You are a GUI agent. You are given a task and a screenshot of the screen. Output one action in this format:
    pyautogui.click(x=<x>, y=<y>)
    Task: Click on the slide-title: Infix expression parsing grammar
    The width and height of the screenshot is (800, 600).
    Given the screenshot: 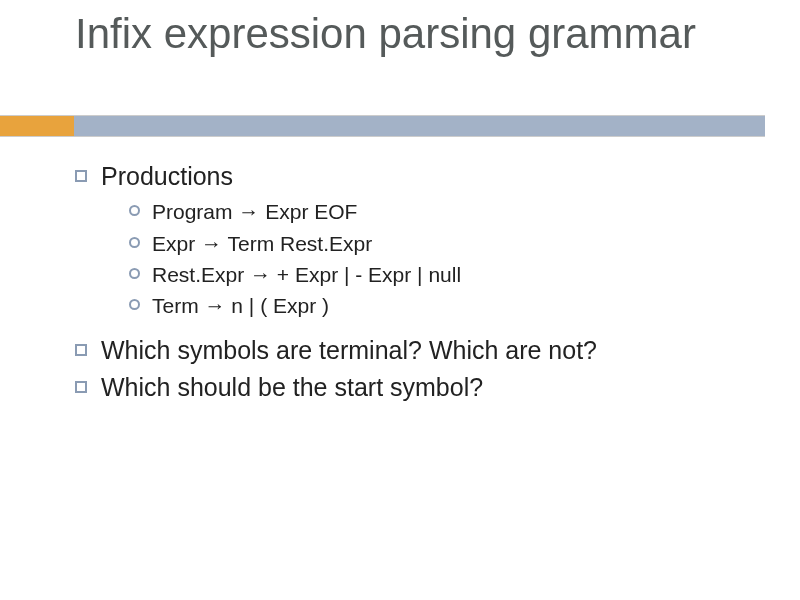 What is the action you would take?
    pyautogui.click(x=405, y=34)
    